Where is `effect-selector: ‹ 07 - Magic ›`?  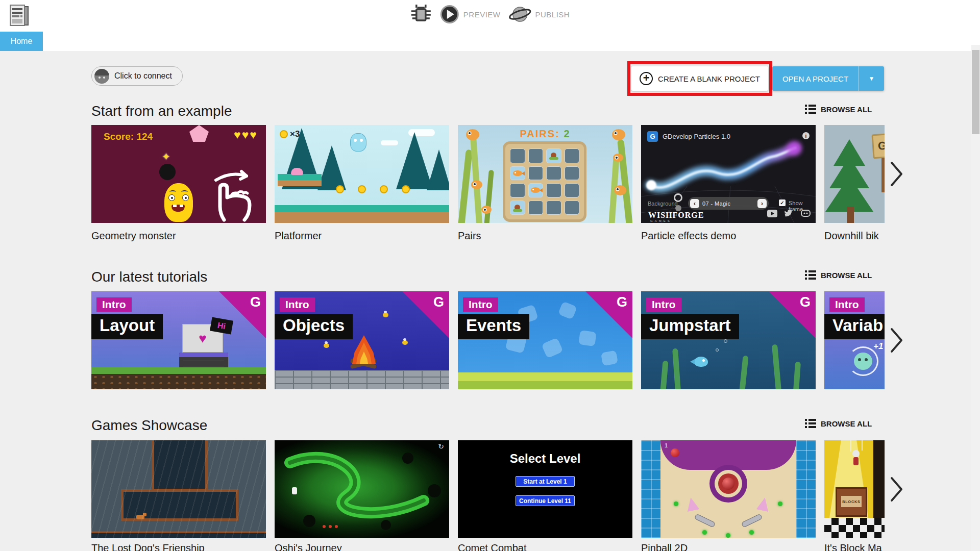 effect-selector: ‹ 07 - Magic › is located at coordinates (728, 203).